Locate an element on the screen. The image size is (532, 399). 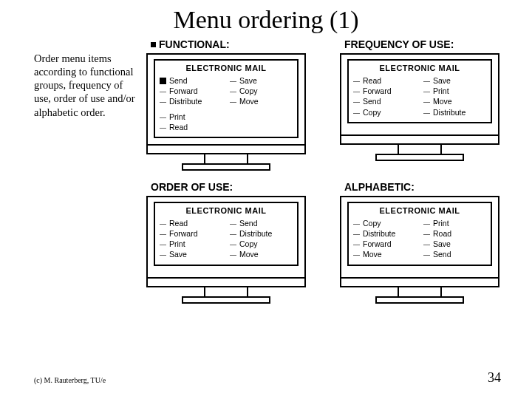
monitor-neck is located at coordinates (420, 149).